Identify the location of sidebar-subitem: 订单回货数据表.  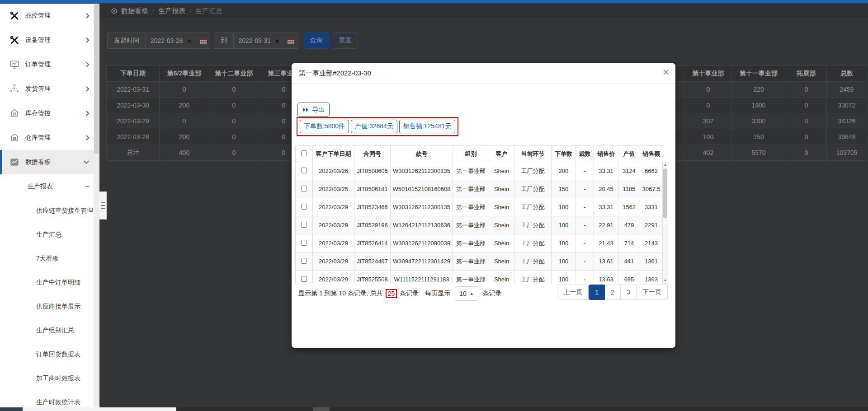
(50, 354).